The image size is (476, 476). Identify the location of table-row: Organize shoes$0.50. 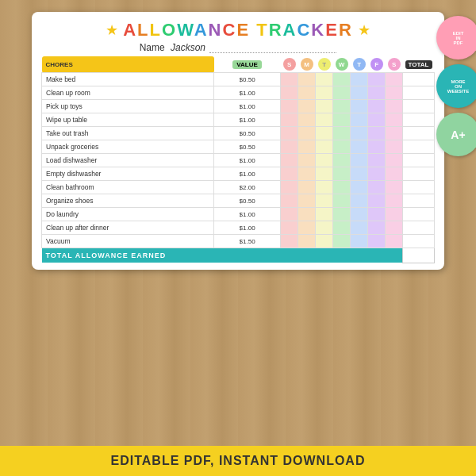
(238, 202).